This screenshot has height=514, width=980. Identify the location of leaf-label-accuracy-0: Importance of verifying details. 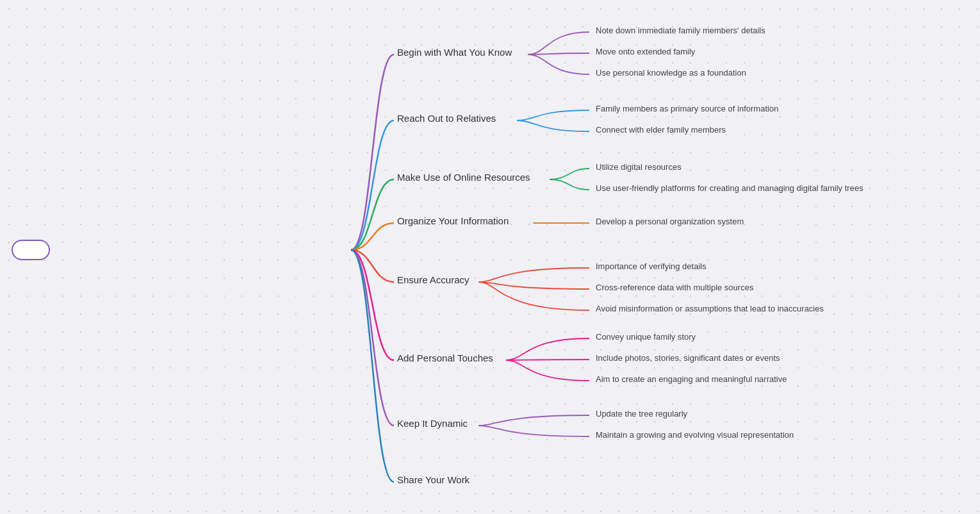
(651, 267).